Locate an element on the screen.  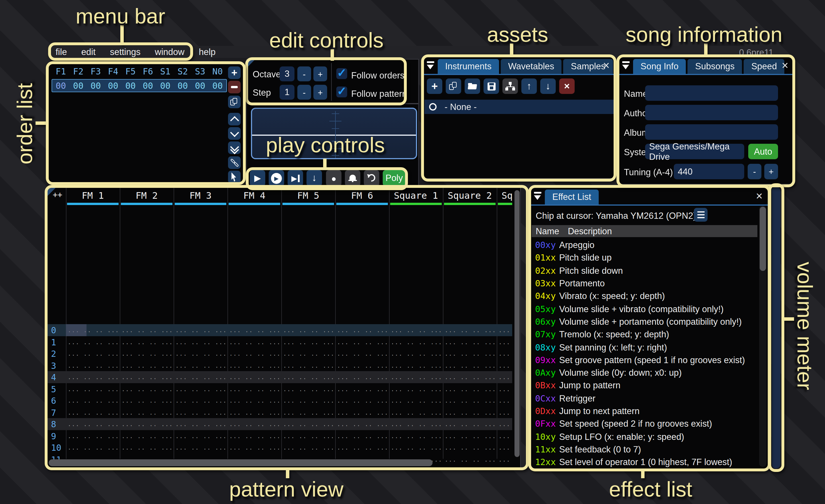
pattern-row: 10 ... .. .. .... ... .. .. .... ... .. … is located at coordinates (280, 447).